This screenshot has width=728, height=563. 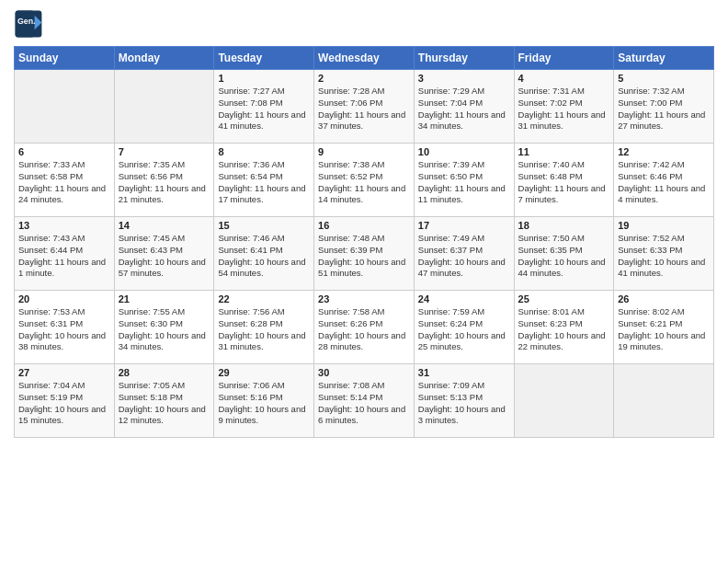 What do you see at coordinates (564, 182) in the screenshot?
I see `day-detail: Sunrise: 7:40 AM Sunset: 6:48 PM Dayligh…` at bounding box center [564, 182].